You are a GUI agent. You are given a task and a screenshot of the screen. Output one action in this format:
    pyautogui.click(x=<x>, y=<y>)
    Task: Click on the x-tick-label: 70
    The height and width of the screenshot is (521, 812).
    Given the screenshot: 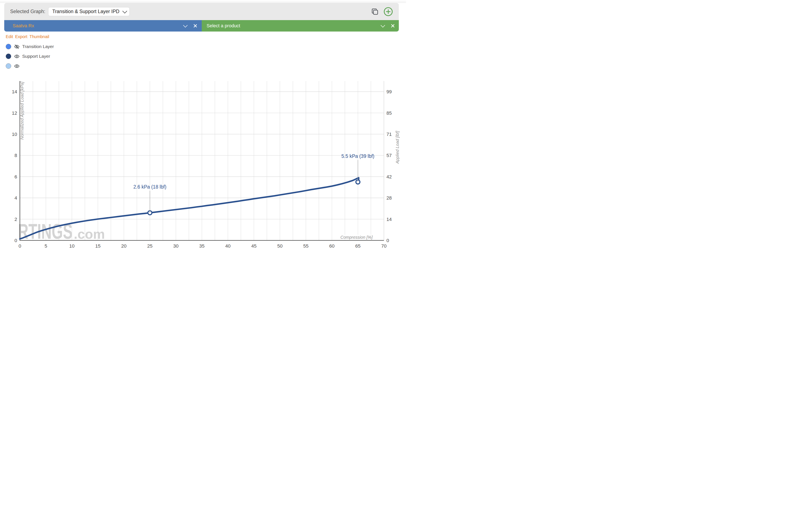 What is the action you would take?
    pyautogui.click(x=384, y=246)
    